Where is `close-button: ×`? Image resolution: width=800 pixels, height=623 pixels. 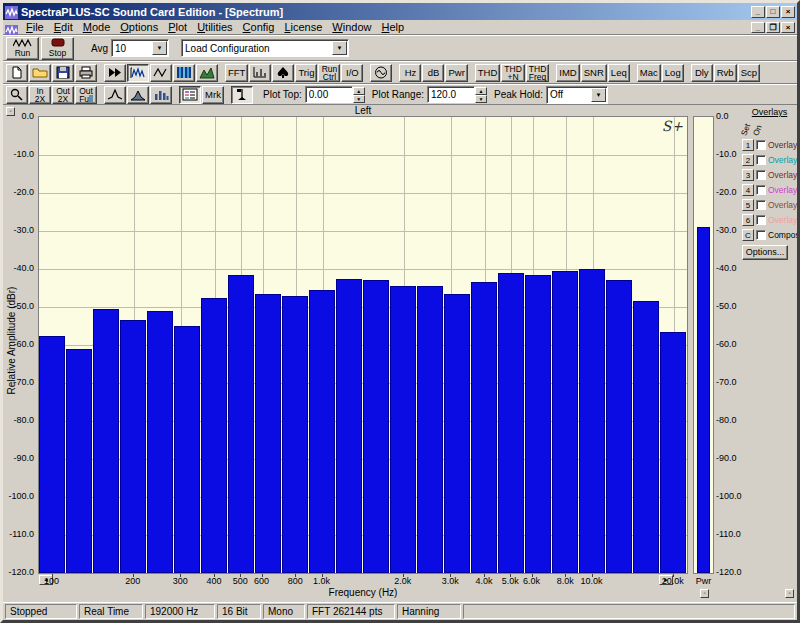
close-button: × is located at coordinates (788, 12).